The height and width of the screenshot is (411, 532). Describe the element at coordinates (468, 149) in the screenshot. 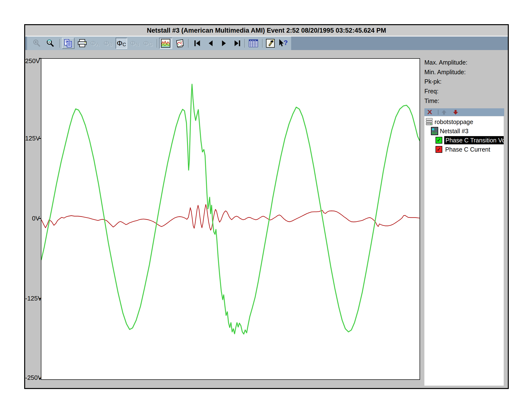

I see `tree-item-label: Phase C Current` at that location.